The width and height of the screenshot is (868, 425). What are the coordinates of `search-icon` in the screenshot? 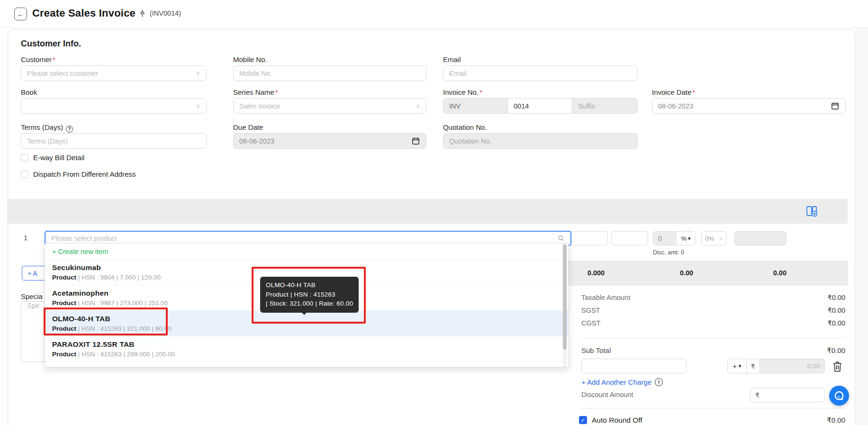 It's located at (561, 238).